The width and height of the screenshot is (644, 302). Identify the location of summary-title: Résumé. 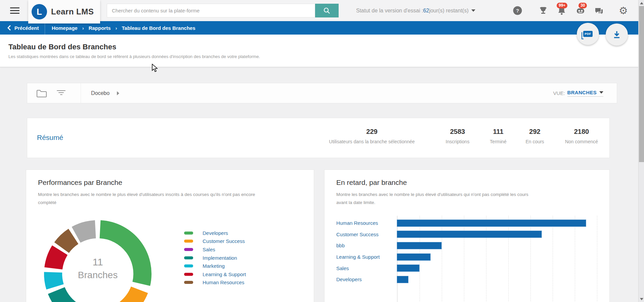
(50, 138).